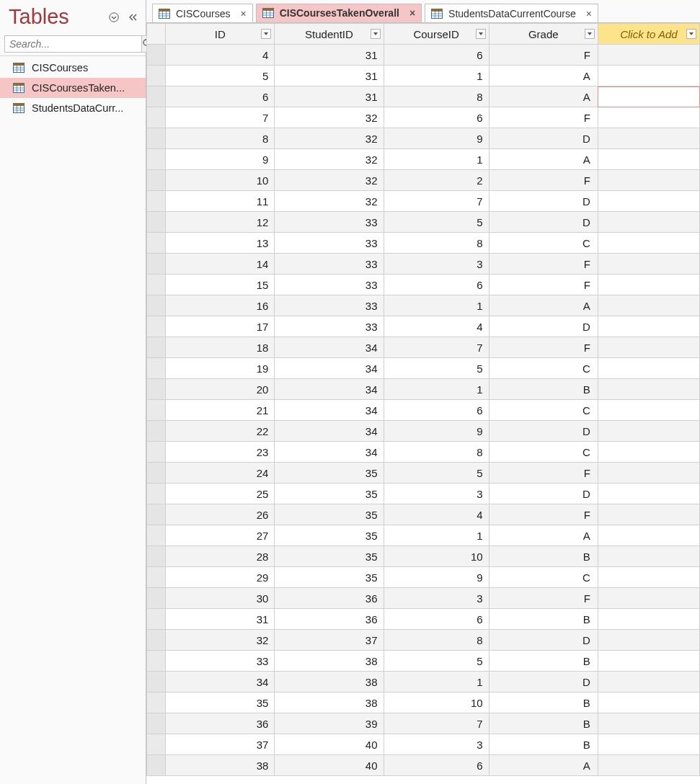 Image resolution: width=700 pixels, height=784 pixels. What do you see at coordinates (424, 431) in the screenshot?
I see `table-row: 22349D` at bounding box center [424, 431].